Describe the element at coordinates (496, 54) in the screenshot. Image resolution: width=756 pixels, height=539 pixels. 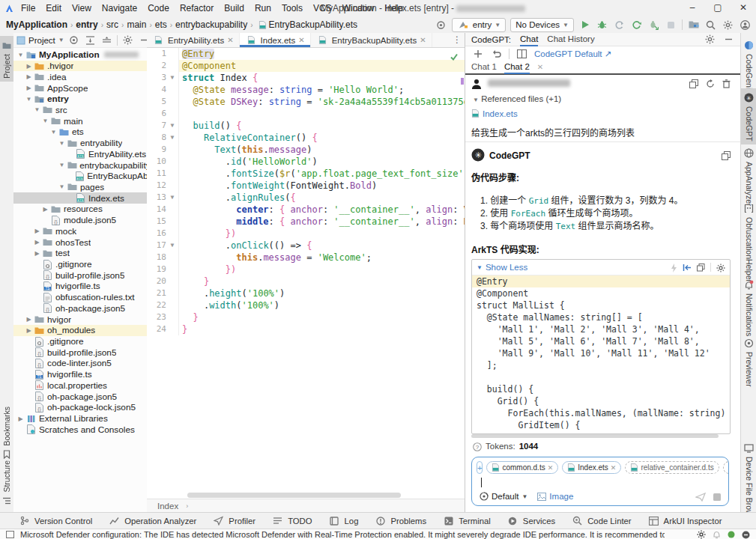
I see `reset-chat-button` at that location.